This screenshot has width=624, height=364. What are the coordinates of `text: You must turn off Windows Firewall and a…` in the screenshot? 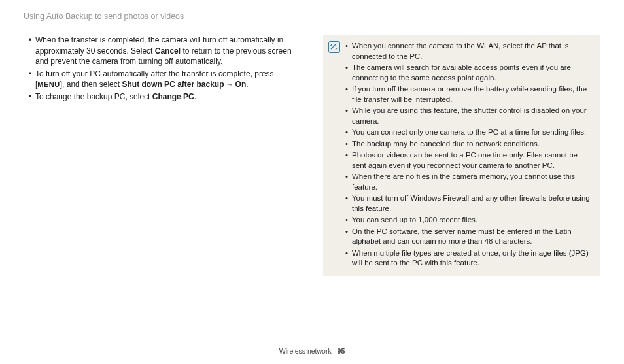 It's located at (471, 203).